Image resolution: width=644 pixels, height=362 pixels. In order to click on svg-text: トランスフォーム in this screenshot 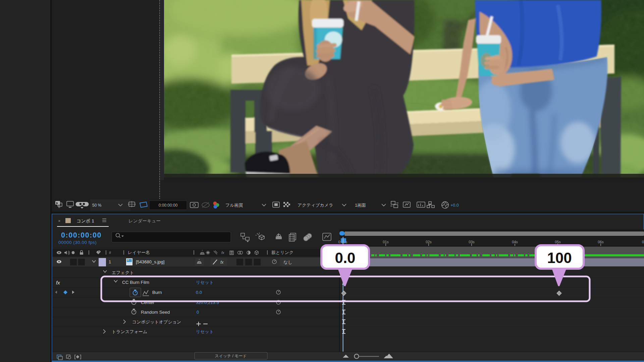, I will do `click(129, 331)`.